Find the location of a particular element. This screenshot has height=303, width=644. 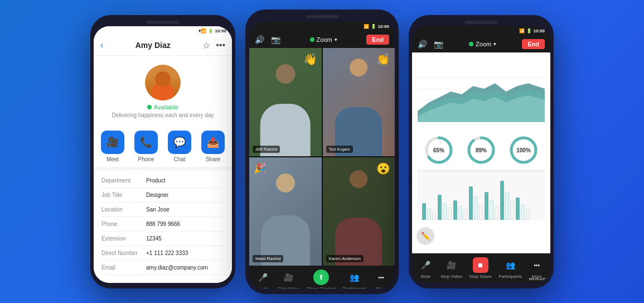

phone-icon: 📞 is located at coordinates (146, 142).